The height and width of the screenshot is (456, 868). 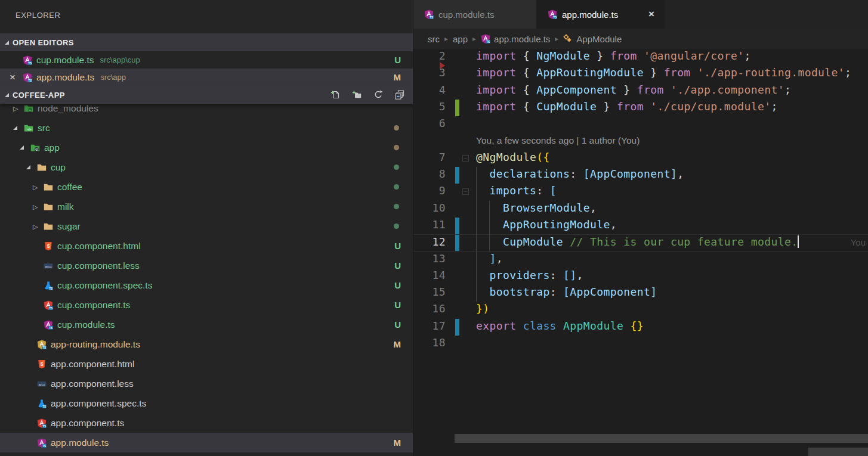 What do you see at coordinates (443, 66) in the screenshot?
I see `git-gutter-deleted-icon` at bounding box center [443, 66].